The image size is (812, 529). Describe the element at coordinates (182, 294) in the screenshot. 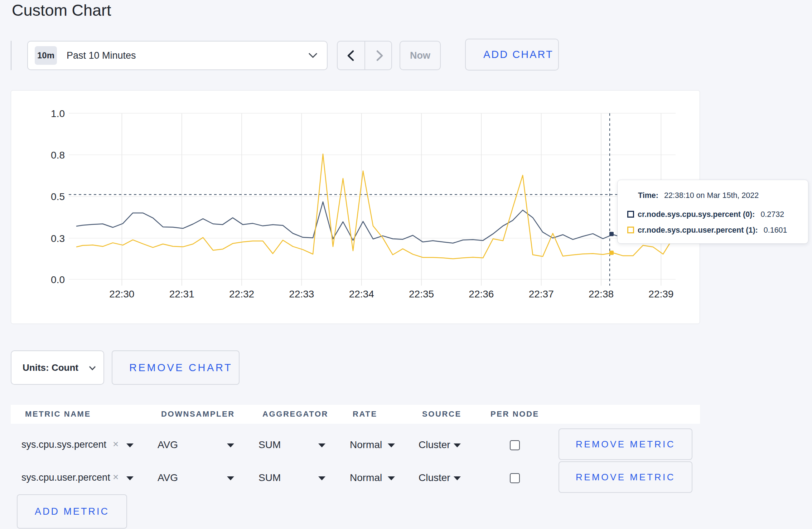

I see `svg-text: 22:31` at that location.